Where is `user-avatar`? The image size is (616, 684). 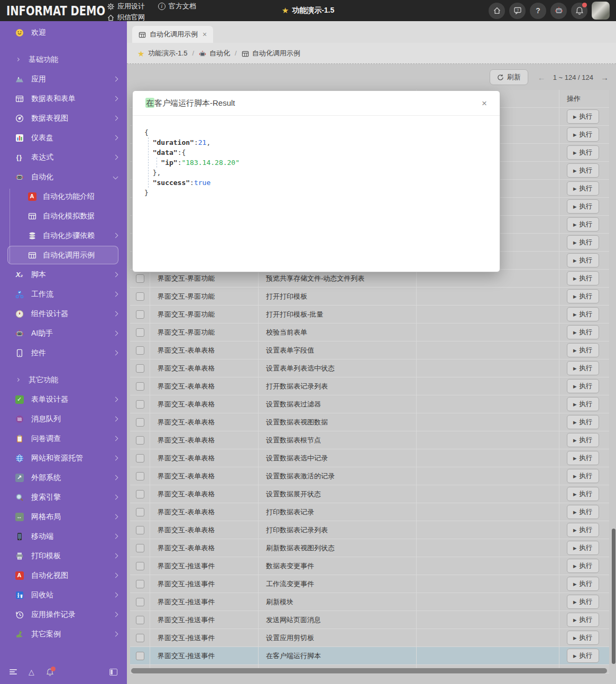 user-avatar is located at coordinates (601, 11).